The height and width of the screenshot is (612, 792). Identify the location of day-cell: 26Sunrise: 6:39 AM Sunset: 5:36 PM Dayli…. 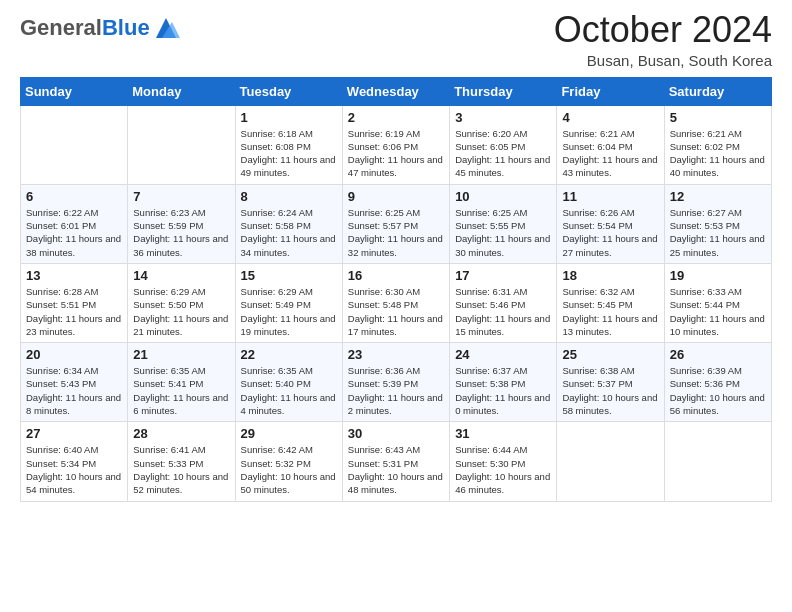
(718, 382).